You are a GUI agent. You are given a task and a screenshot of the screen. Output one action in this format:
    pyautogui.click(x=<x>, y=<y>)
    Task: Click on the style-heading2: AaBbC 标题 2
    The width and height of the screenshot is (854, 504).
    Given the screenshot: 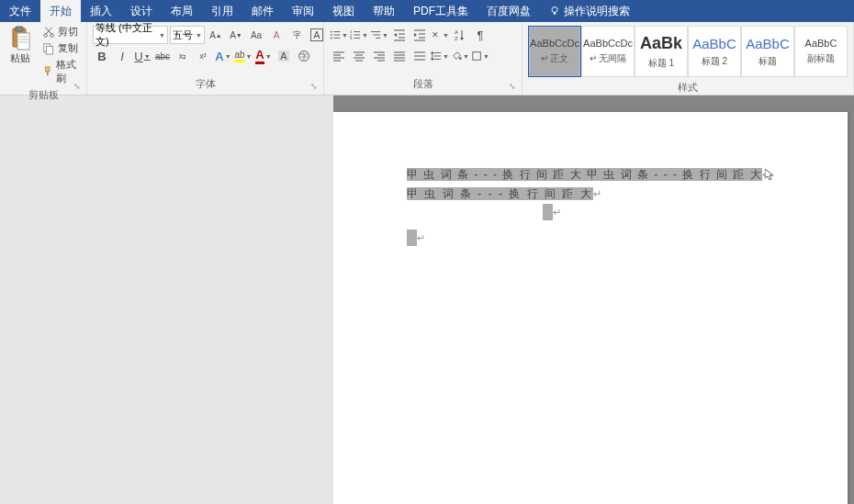 What is the action you would take?
    pyautogui.click(x=714, y=51)
    